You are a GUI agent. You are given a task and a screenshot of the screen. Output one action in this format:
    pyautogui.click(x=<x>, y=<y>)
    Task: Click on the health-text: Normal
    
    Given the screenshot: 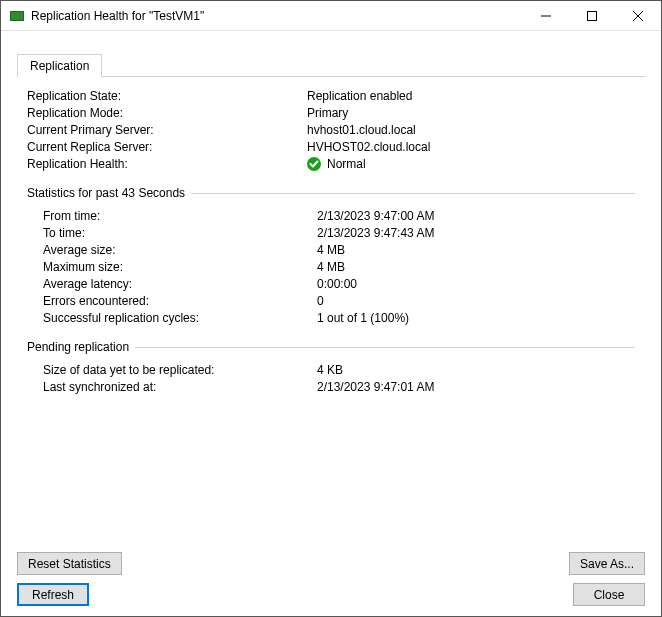 What is the action you would take?
    pyautogui.click(x=346, y=164)
    